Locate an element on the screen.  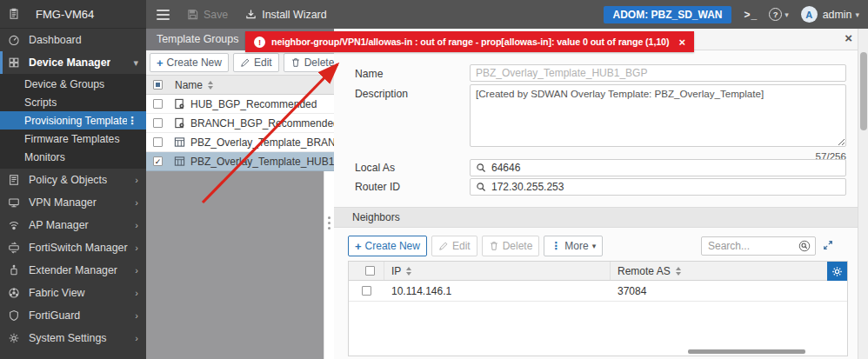
install-wizard-label: Install Wizard is located at coordinates (294, 15).